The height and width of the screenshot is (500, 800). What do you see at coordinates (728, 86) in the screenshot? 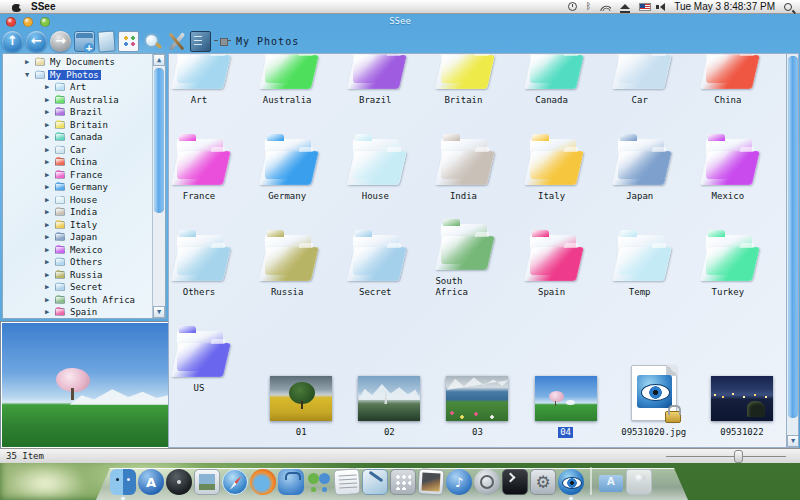
I see `grid-item: China` at bounding box center [728, 86].